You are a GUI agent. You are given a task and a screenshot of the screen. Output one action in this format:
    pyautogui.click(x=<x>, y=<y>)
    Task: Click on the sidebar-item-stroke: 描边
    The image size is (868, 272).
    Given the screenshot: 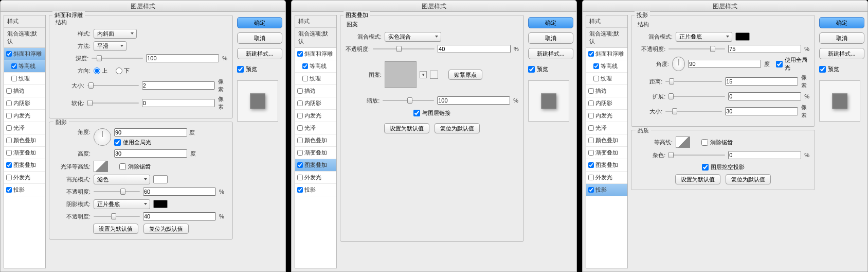 What is the action you would take?
    pyautogui.click(x=607, y=91)
    